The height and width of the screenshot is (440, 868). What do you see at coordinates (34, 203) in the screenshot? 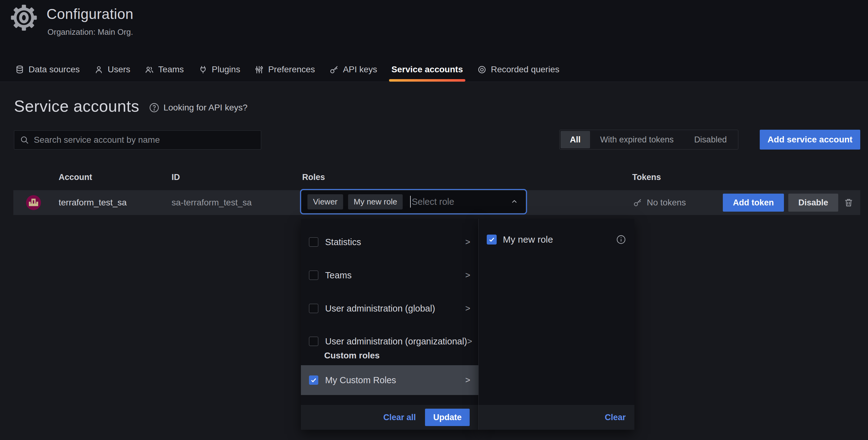
I see `avatar` at bounding box center [34, 203].